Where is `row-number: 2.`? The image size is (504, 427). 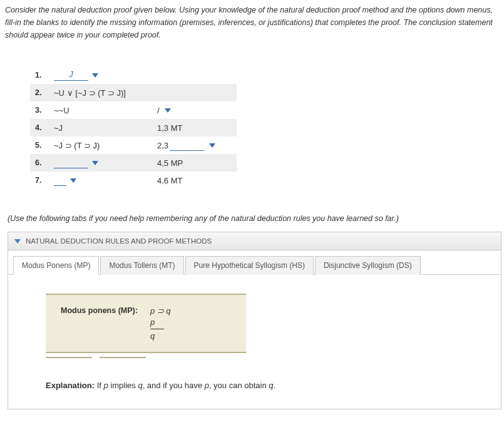
row-number: 2. is located at coordinates (44, 93).